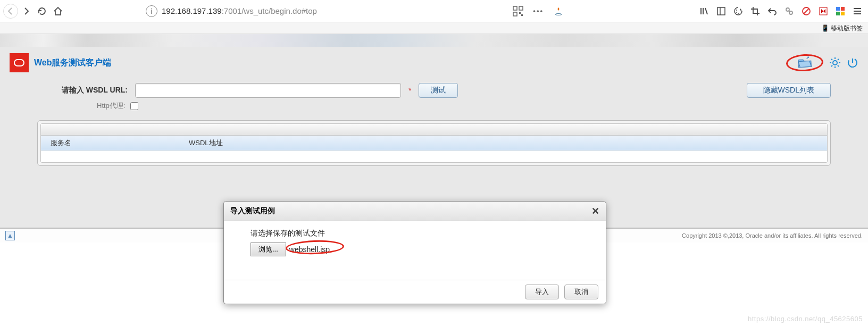  Describe the element at coordinates (823, 11) in the screenshot. I see `mcafee-icon` at that location.